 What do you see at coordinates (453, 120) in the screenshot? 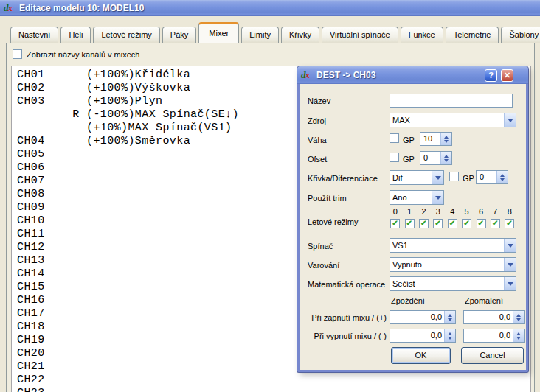
I see `zdroj-select: MAX` at bounding box center [453, 120].